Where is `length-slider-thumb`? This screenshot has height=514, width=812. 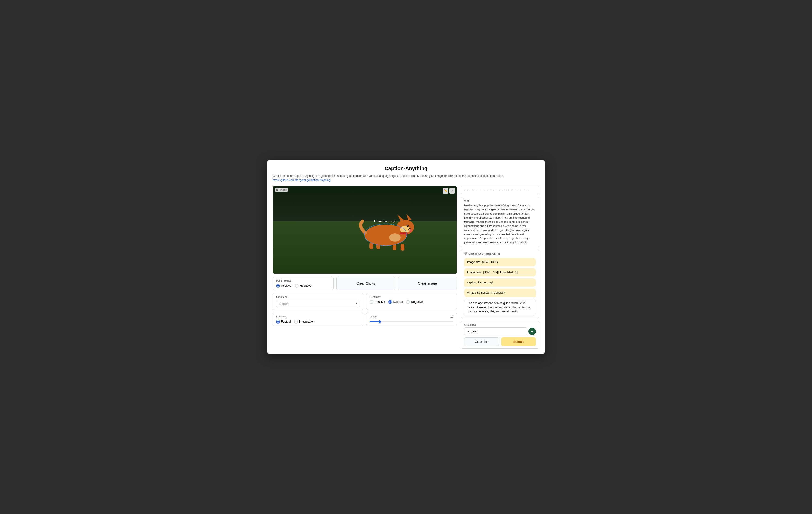
length-slider-thumb is located at coordinates (380, 322).